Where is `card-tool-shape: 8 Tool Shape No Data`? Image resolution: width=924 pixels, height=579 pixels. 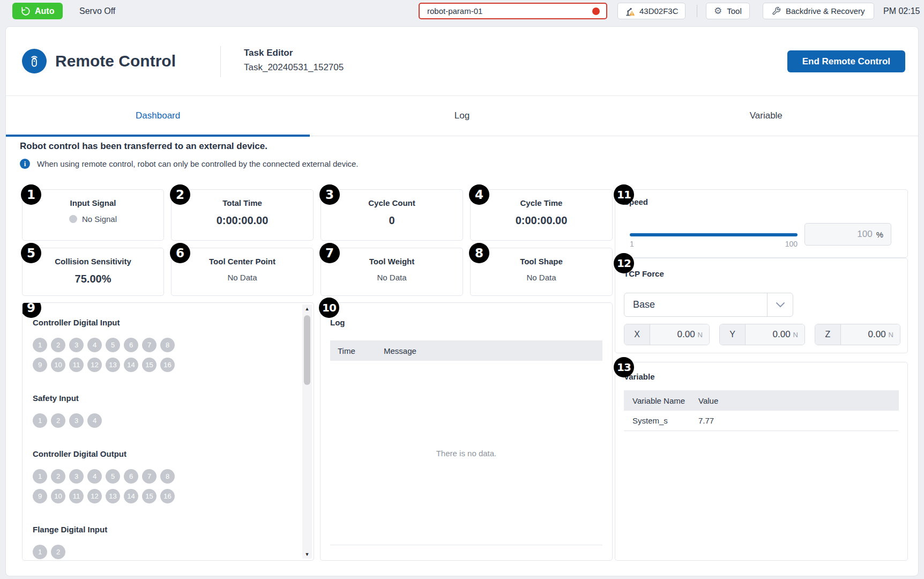
card-tool-shape: 8 Tool Shape No Data is located at coordinates (541, 272).